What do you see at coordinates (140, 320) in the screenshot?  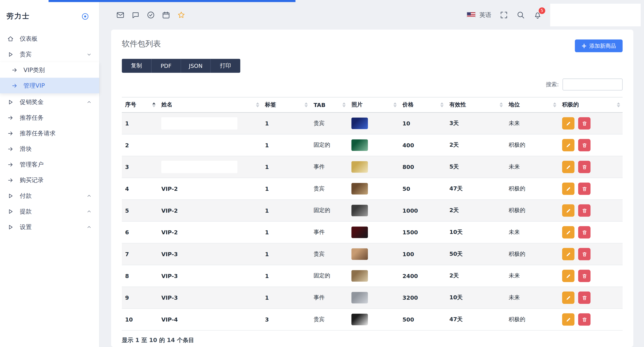 I see `cell-no: 10` at bounding box center [140, 320].